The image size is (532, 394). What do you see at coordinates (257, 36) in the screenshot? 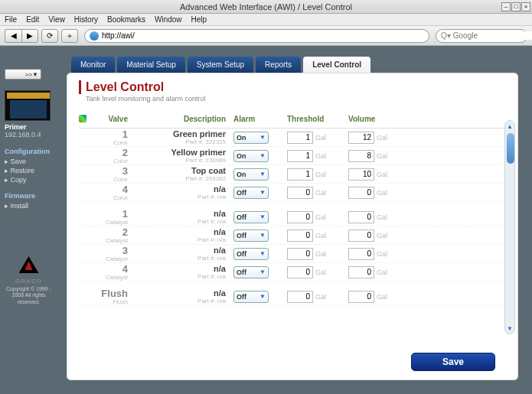
I see `url-bar` at bounding box center [257, 36].